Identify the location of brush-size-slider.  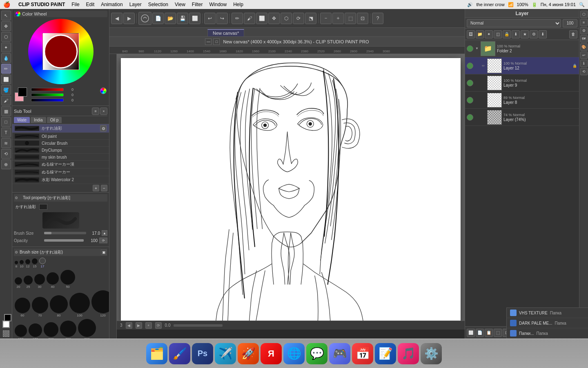
(65, 233).